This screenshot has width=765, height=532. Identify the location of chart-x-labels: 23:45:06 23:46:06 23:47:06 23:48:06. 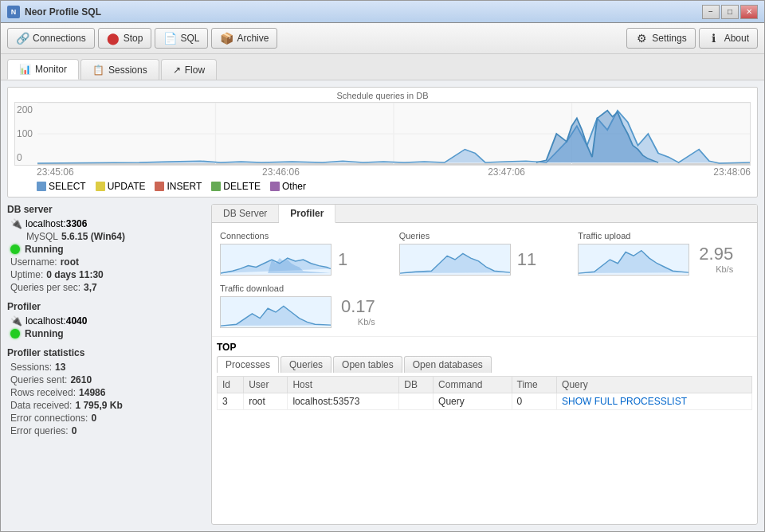
(382, 172).